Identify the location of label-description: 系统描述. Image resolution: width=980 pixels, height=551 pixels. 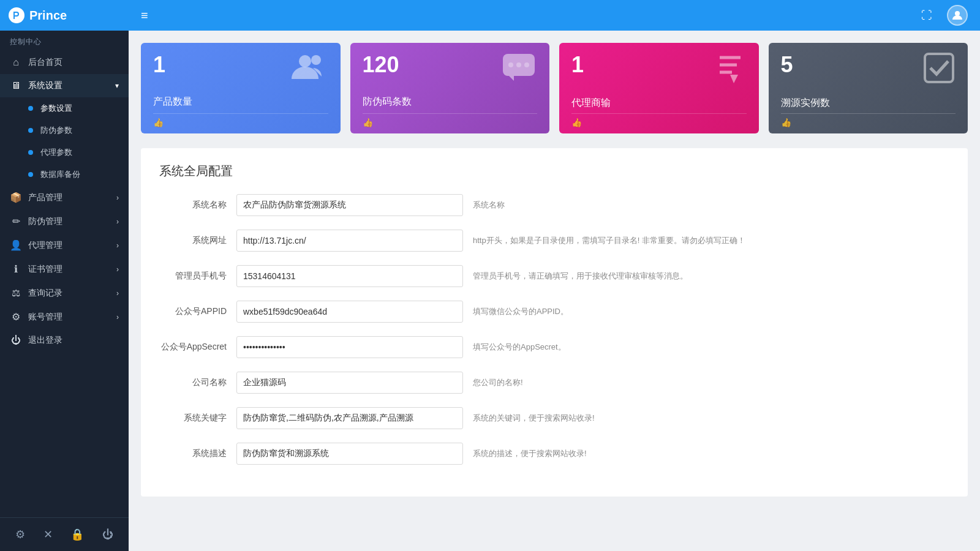
(193, 454).